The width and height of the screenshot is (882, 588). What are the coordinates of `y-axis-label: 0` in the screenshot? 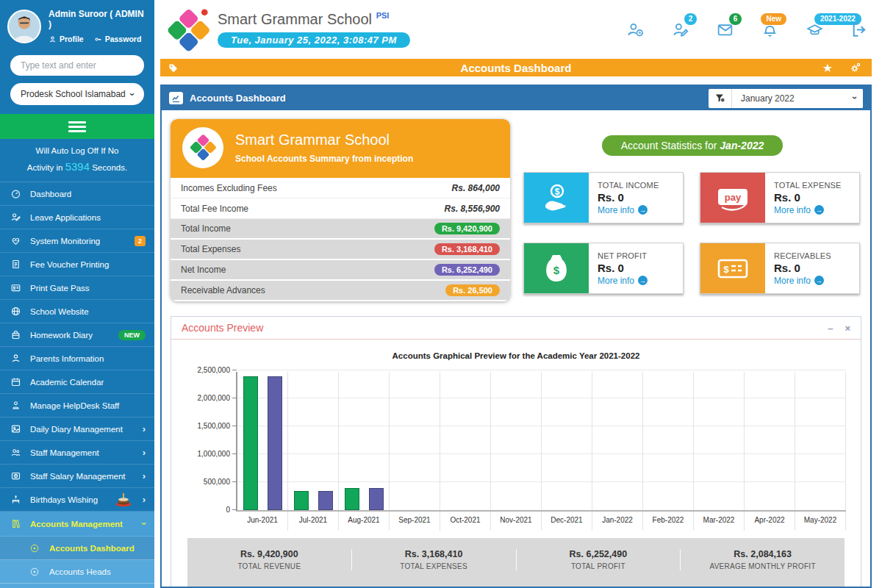 It's located at (205, 510).